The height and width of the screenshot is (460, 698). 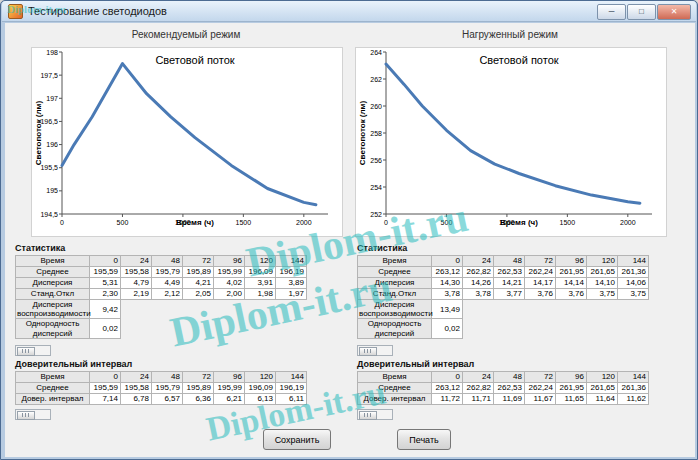 What do you see at coordinates (375, 414) in the screenshot?
I see `ci-hscrollbar-right` at bounding box center [375, 414].